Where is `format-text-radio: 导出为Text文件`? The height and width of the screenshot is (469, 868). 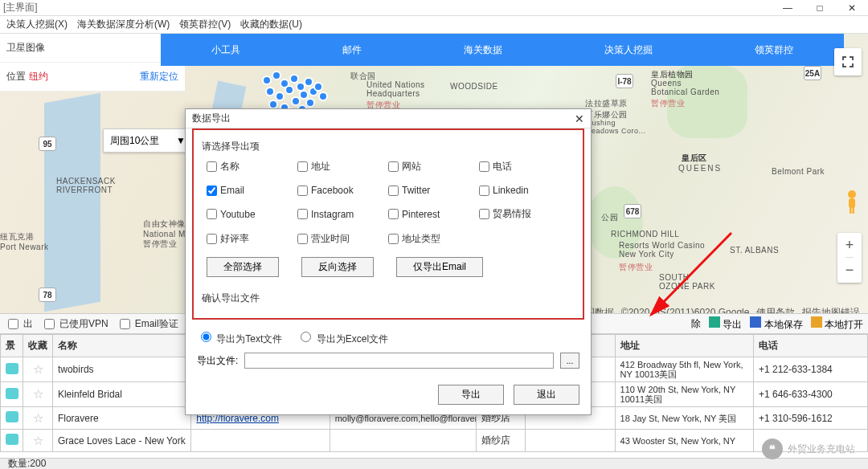 format-text-radio: 导出为Text文件 is located at coordinates (240, 337).